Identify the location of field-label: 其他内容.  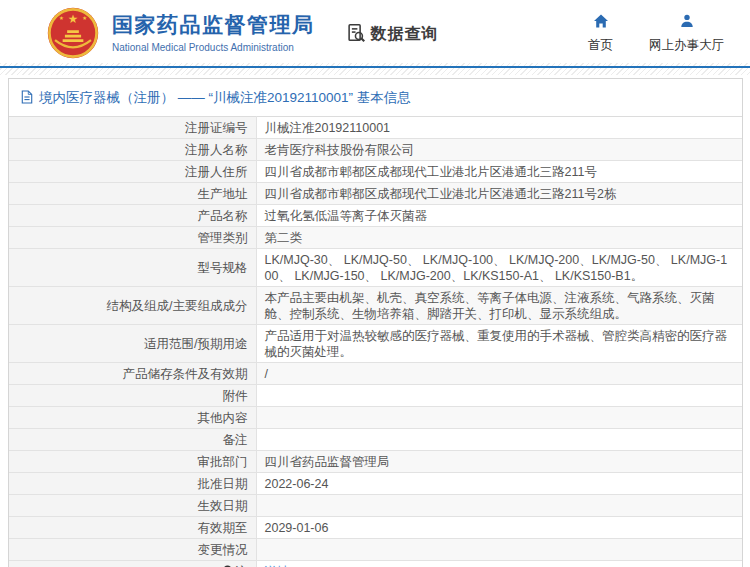
(223, 418).